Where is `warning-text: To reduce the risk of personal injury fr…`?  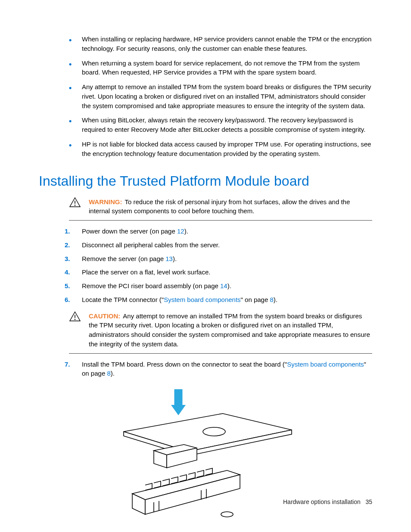
warning-text: To reduce the risk of personal injury fr… is located at coordinates (219, 207).